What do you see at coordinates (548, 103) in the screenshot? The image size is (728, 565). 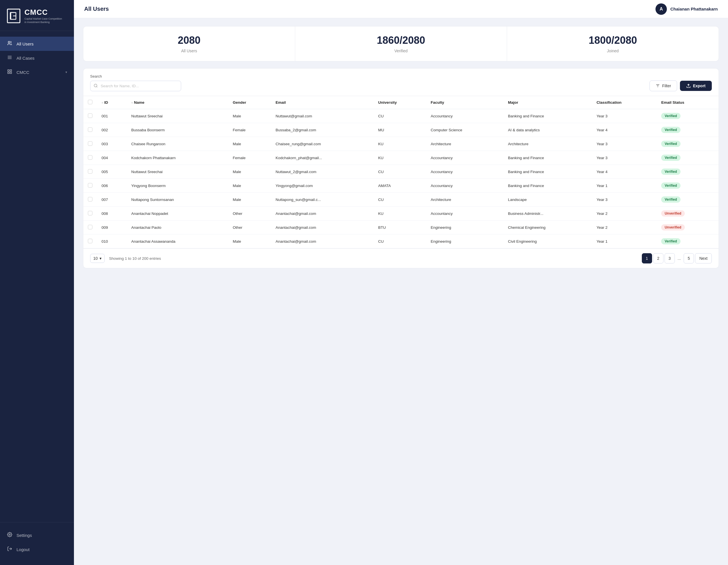 I see `header-major: Major` at bounding box center [548, 103].